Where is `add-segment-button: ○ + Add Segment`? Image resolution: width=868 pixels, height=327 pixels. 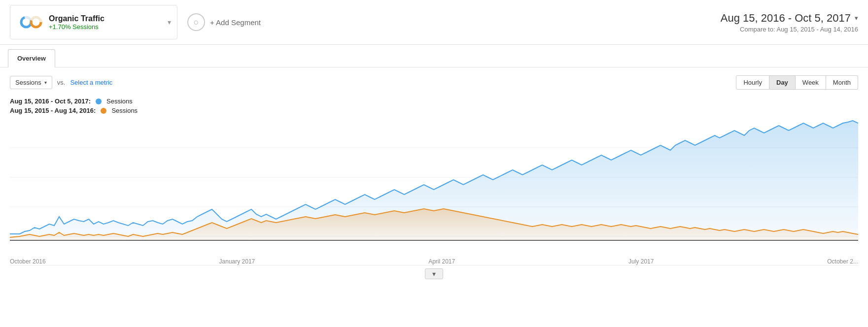 add-segment-button: ○ + Add Segment is located at coordinates (224, 22).